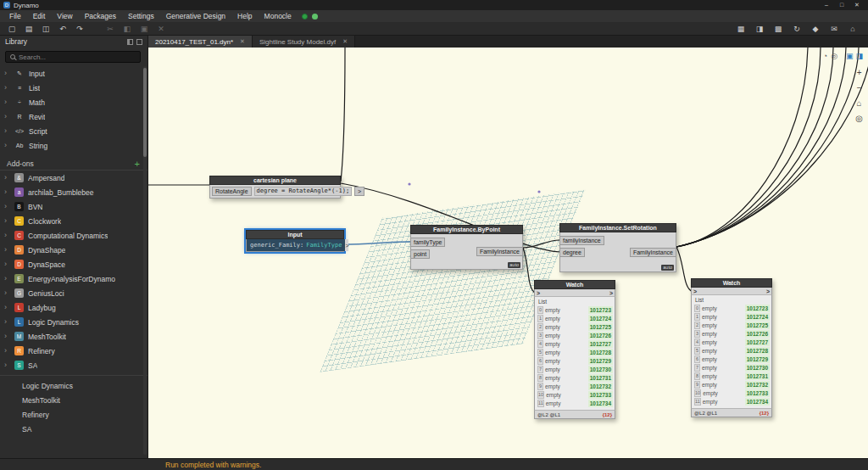 The width and height of the screenshot is (868, 470). Describe the element at coordinates (12, 29) in the screenshot. I see `new-workspace-icon: ▢` at that location.